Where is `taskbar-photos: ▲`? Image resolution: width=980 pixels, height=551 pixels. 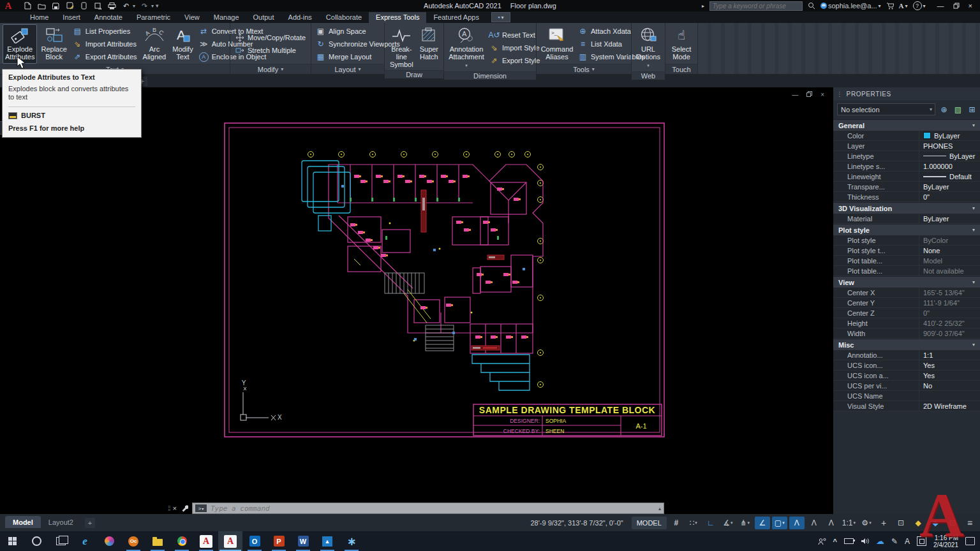 taskbar-photos: ▲ is located at coordinates (327, 541).